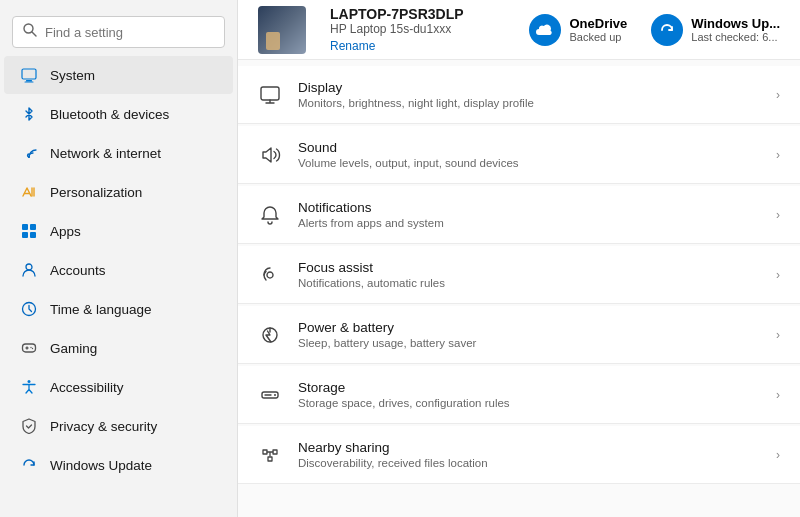  I want to click on sound-desc: Volume levels, output, input, sound devi…, so click(529, 163).